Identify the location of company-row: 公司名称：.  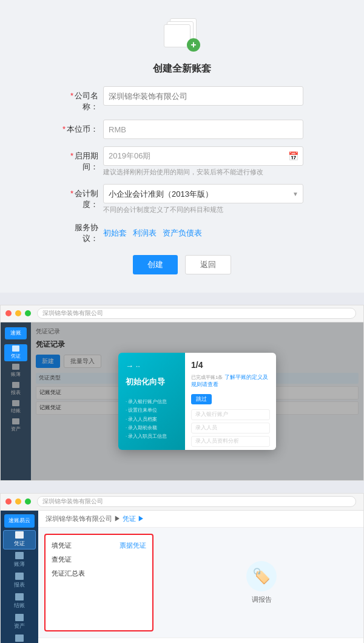
(182, 100).